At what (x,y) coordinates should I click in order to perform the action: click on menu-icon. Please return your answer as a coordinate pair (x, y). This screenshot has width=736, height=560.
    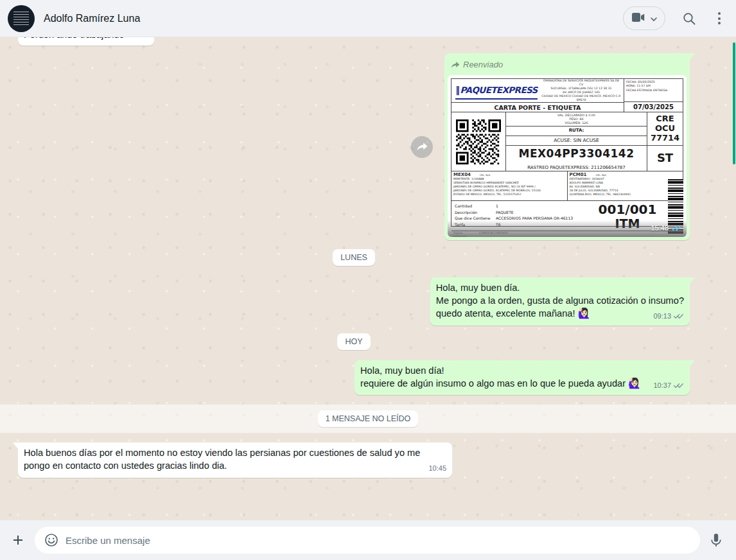
    Looking at the image, I should click on (719, 18).